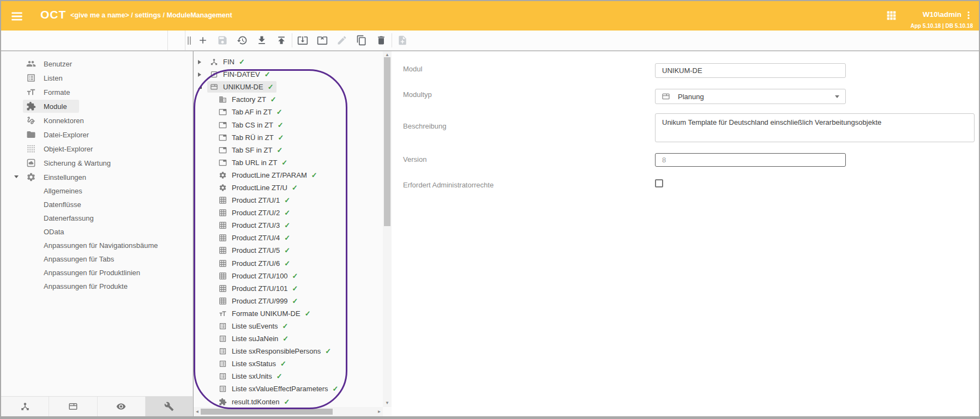 The image size is (980, 419). What do you see at coordinates (288, 314) in the screenshot?
I see `tree-item: Formate UNIKUM-DE ✓` at bounding box center [288, 314].